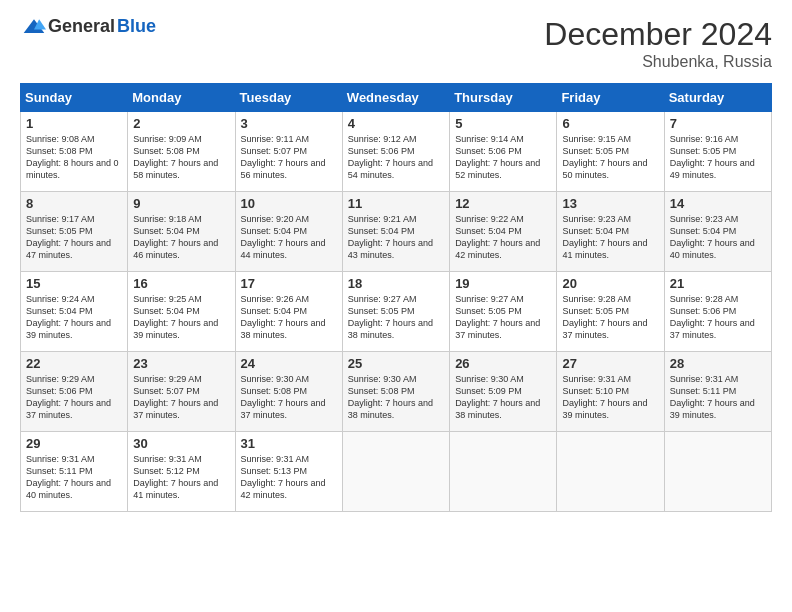 The height and width of the screenshot is (612, 792). Describe the element at coordinates (498, 237) in the screenshot. I see `cell-text: Sunrise: 9:22 AMSunset: 5:04 PMDaylight:…` at that location.